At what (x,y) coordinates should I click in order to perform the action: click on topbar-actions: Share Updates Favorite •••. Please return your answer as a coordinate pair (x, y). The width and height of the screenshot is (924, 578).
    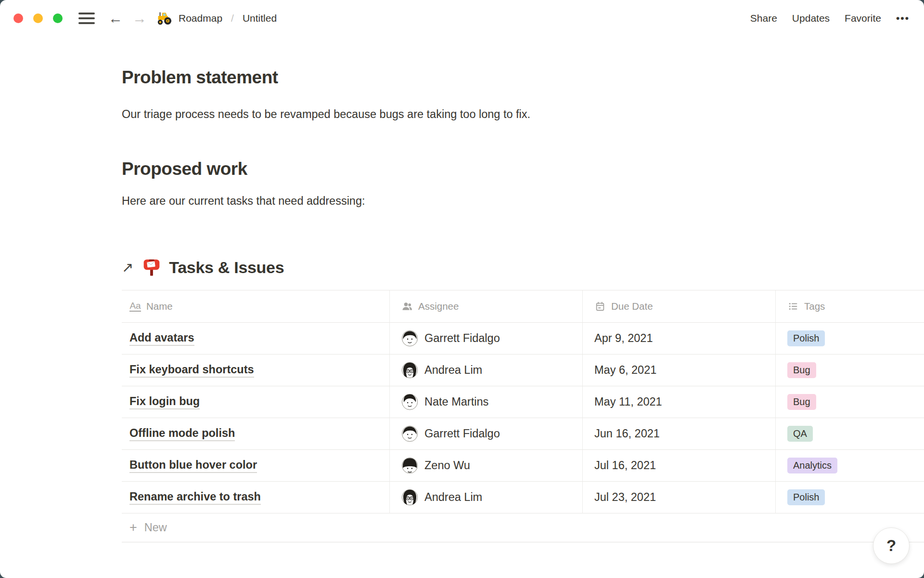
    Looking at the image, I should click on (830, 18).